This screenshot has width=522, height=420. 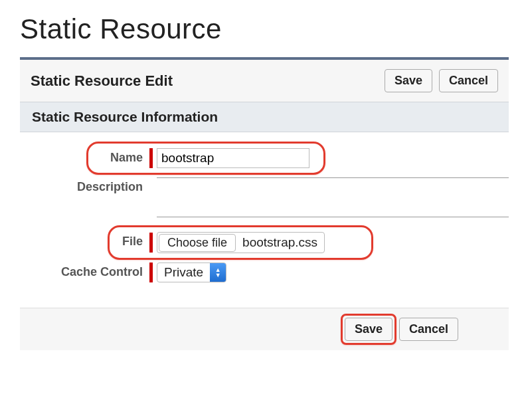 What do you see at coordinates (264, 197) in the screenshot?
I see `description-row: Description` at bounding box center [264, 197].